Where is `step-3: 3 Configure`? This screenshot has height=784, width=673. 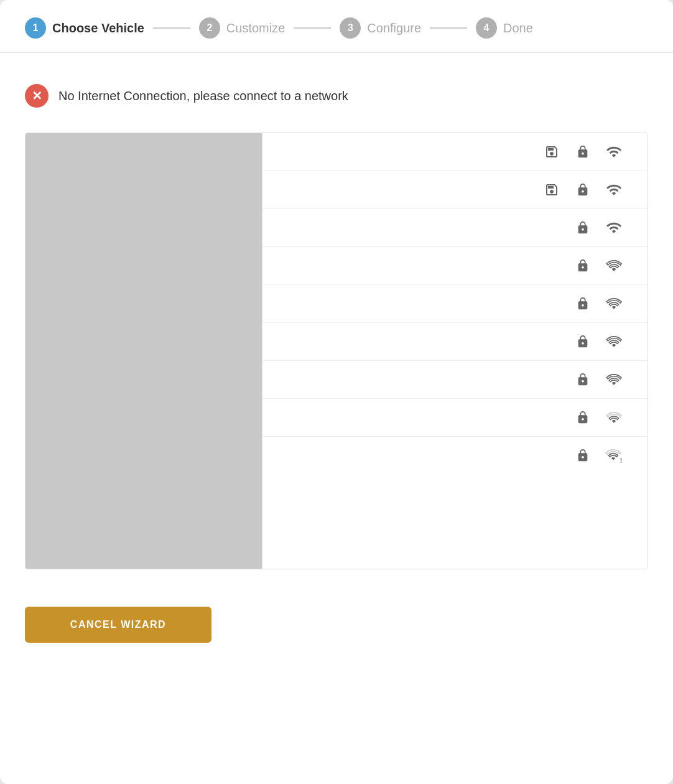
step-3: 3 Configure is located at coordinates (381, 28).